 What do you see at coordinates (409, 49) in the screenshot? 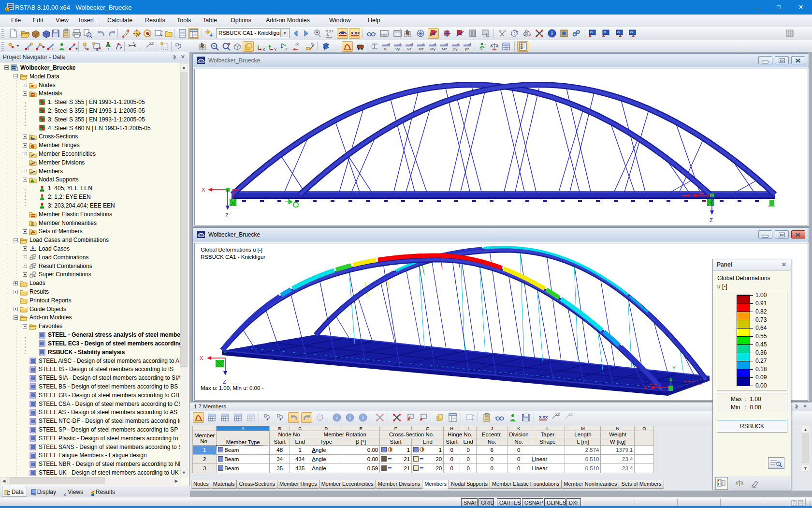
I see `svg-text: Vz` at bounding box center [409, 49].